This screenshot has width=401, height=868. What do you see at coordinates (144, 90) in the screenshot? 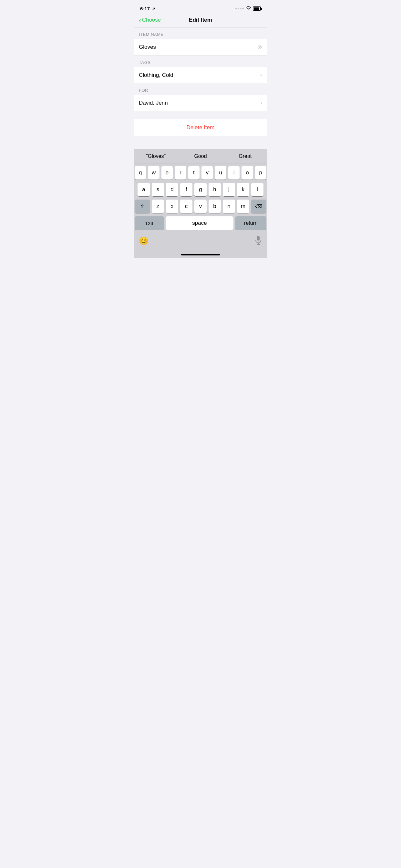
I see `for-label: FOR` at bounding box center [144, 90].